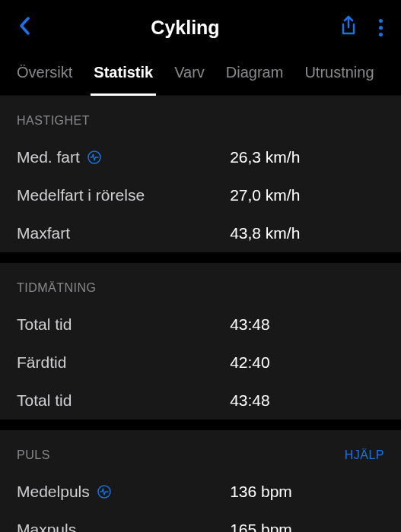 The height and width of the screenshot is (532, 401). Describe the element at coordinates (33, 455) in the screenshot. I see `pulse-section-title: PULS` at that location.